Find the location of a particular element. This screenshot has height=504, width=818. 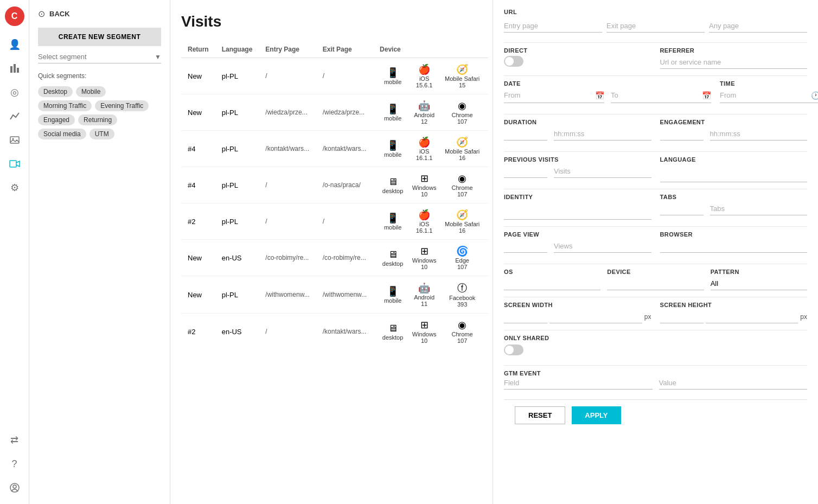

prev-visits-input is located at coordinates (603, 171).